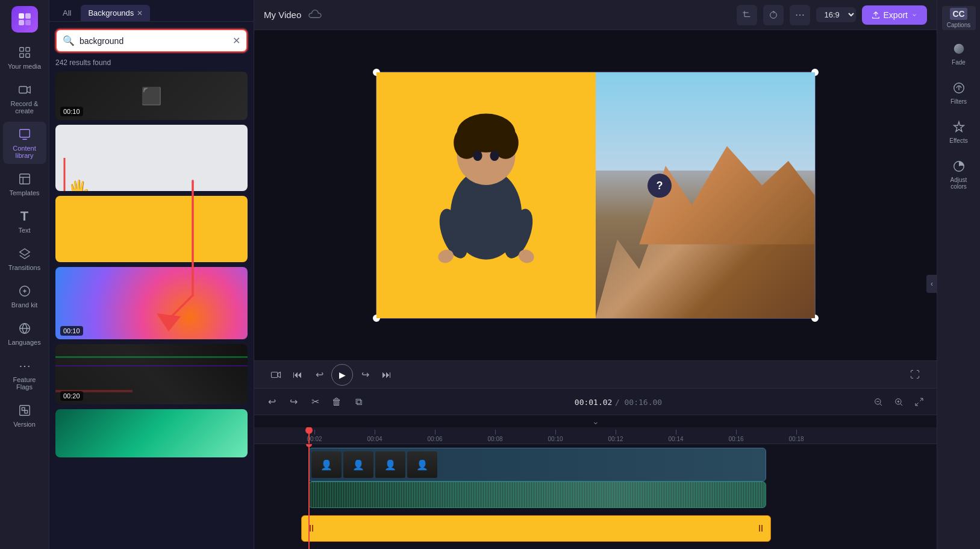 Image resolution: width=980 pixels, height=549 pixels. What do you see at coordinates (796, 436) in the screenshot?
I see `ruler-mark-8: 00:18` at bounding box center [796, 436].